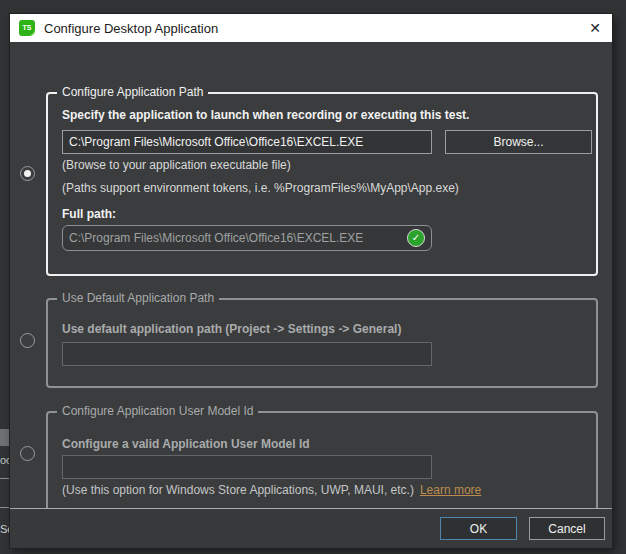 This screenshot has height=554, width=626. What do you see at coordinates (272, 490) in the screenshot?
I see `uwp-hint-label: (Use this option for Windows Store Appli…` at bounding box center [272, 490].